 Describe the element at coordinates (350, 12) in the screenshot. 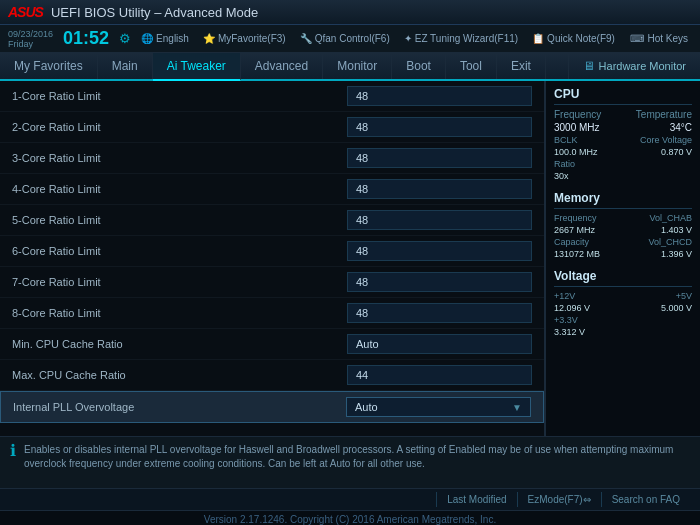

I see `header-bar: ASUS UEFI BIOS Utility – Advanced Mode` at that location.